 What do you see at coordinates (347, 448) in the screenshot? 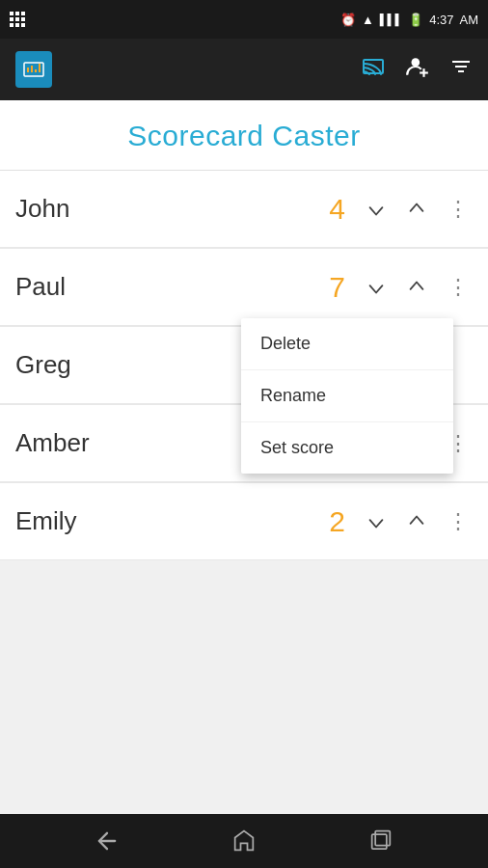
I see `context-menu-set-score: Set score` at bounding box center [347, 448].